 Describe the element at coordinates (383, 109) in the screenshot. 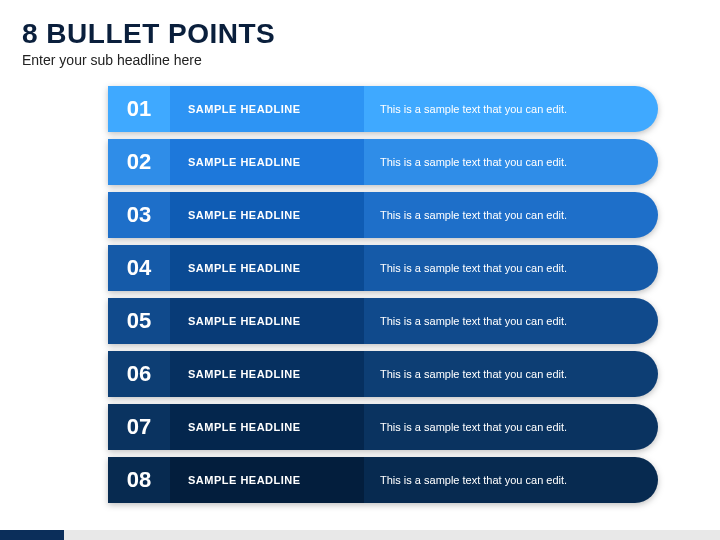

I see `bullet-row: 01SAMPLE HEADLINEThis is a sample text t…` at that location.